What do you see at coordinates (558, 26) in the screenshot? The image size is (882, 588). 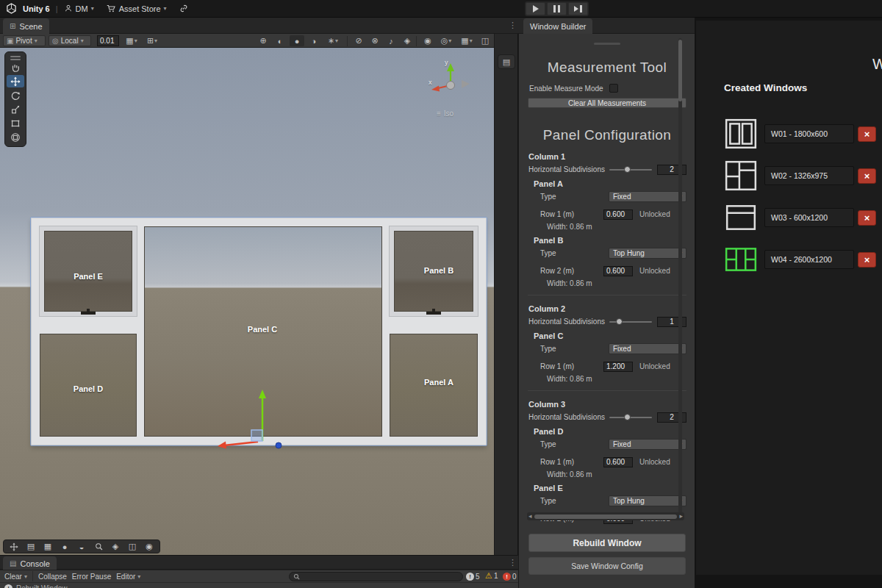 I see `tab-window-builder: Window Builder` at bounding box center [558, 26].